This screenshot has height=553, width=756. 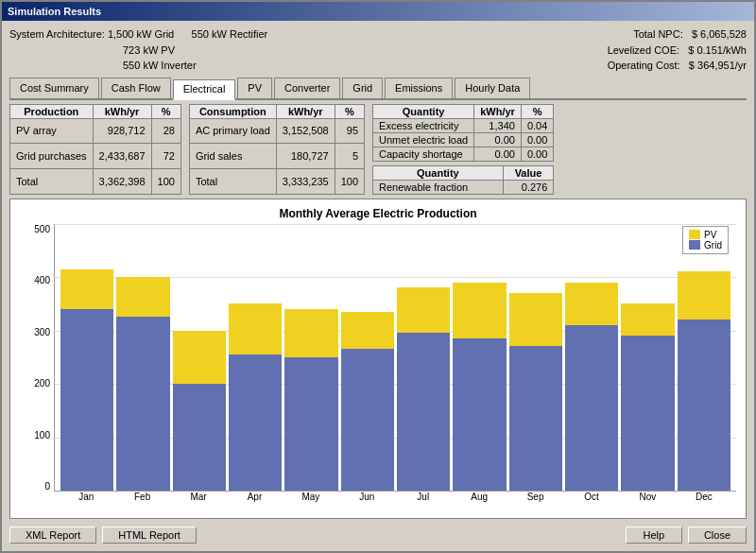 What do you see at coordinates (57, 34) in the screenshot?
I see `arch-label: System Architecture:` at bounding box center [57, 34].